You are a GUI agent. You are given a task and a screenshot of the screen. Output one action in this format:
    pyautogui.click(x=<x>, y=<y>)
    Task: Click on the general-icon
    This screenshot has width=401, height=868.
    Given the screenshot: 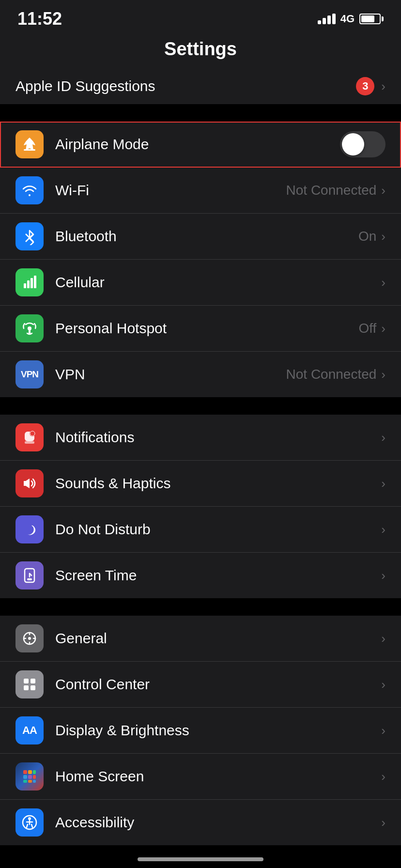 What is the action you would take?
    pyautogui.click(x=30, y=638)
    